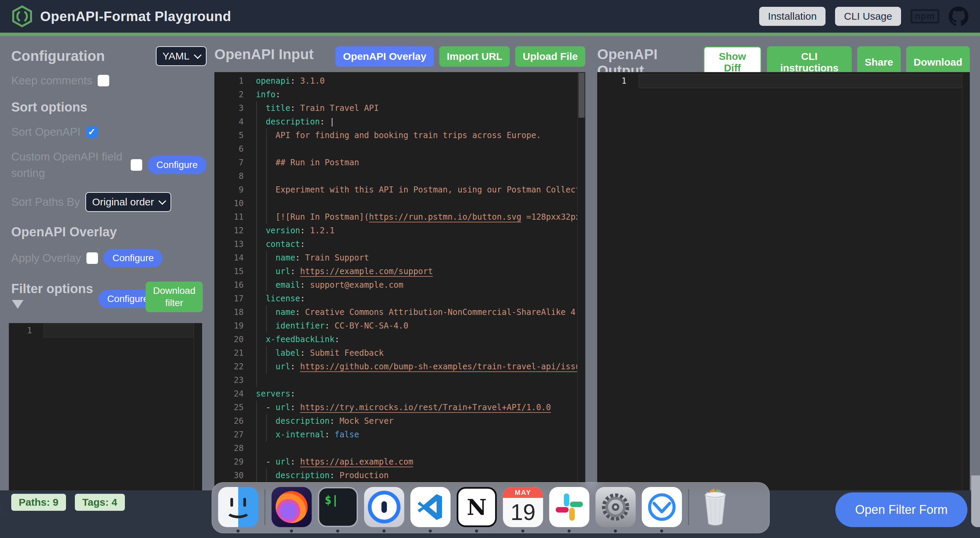 This screenshot has height=538, width=980. What do you see at coordinates (616, 507) in the screenshot?
I see `settings-gear-icon` at bounding box center [616, 507].